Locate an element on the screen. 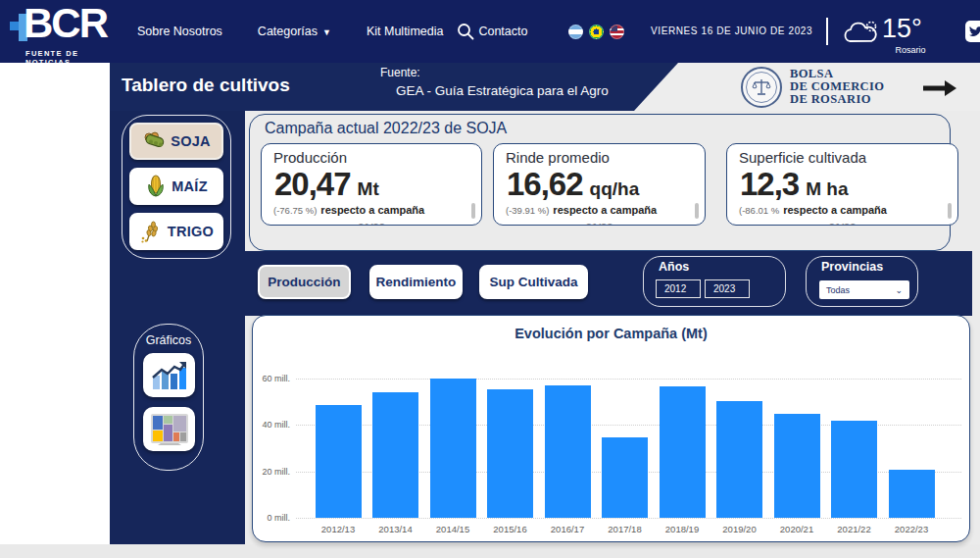  bolsa-seal-icon is located at coordinates (761, 87).